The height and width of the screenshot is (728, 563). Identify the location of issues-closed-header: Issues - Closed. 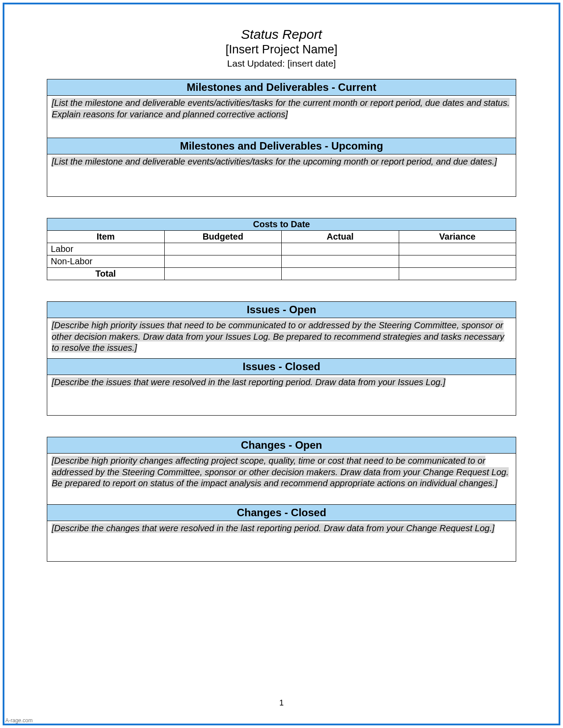
(282, 367).